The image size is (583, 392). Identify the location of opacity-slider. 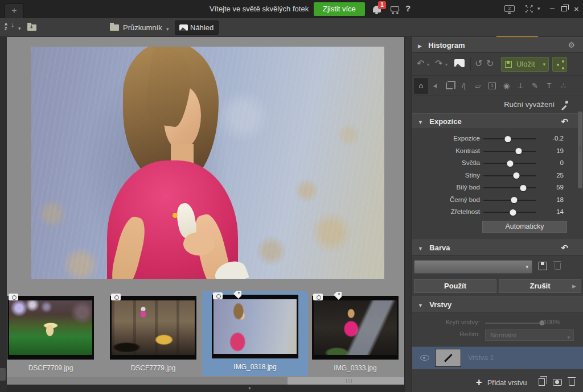
(515, 323).